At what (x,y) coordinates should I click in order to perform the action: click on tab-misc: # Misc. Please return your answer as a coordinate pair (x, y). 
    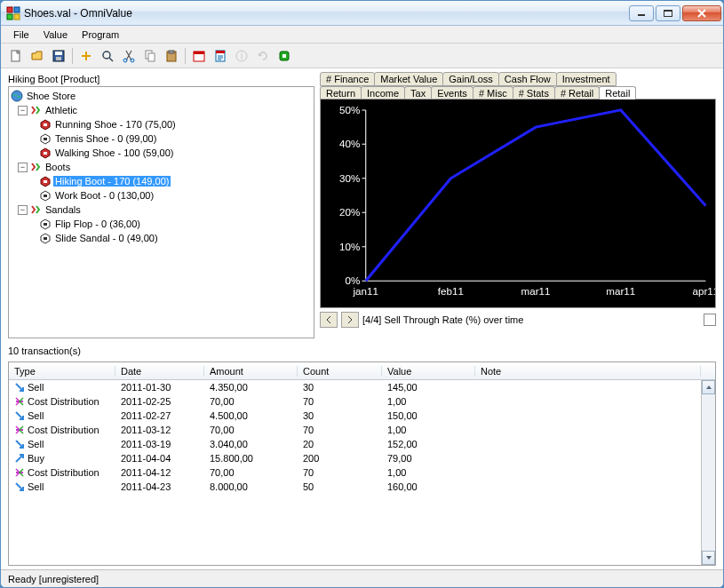
    Looking at the image, I should click on (493, 92).